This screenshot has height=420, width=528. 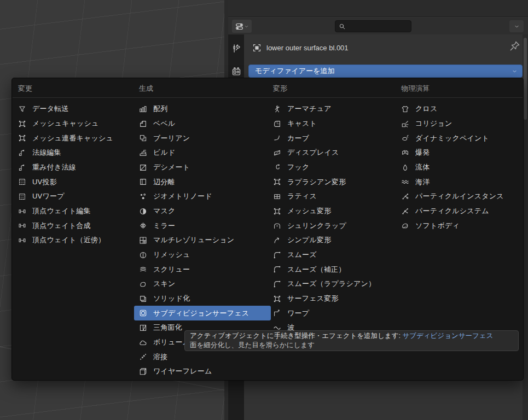 I want to click on menu-item-mesh-deform: メッシュ変形, so click(x=334, y=211).